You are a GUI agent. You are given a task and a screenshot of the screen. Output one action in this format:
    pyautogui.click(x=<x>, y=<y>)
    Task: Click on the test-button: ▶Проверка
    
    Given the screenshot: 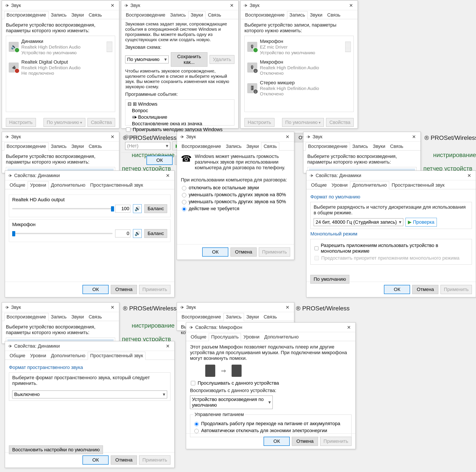 What is the action you would take?
    pyautogui.click(x=421, y=222)
    